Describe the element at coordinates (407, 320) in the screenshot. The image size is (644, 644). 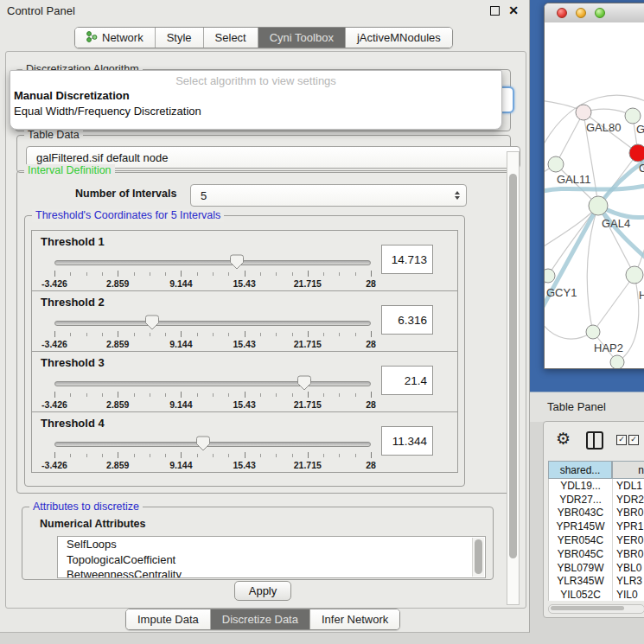
I see `threshold-value-field: 6.316` at that location.